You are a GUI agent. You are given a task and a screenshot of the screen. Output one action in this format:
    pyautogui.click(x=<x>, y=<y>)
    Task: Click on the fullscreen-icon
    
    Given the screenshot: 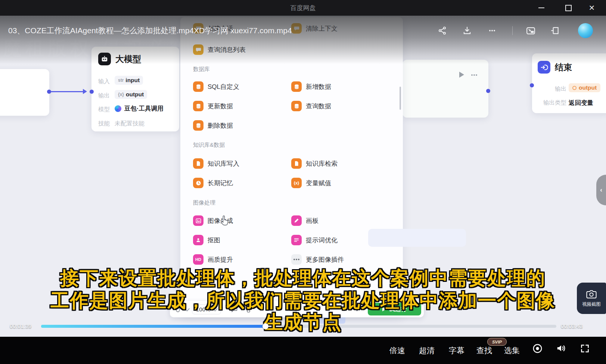 What is the action you would take?
    pyautogui.click(x=585, y=349)
    